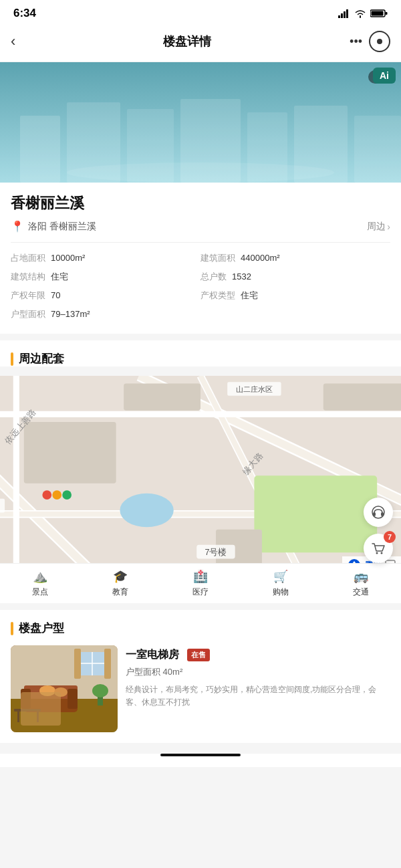 The height and width of the screenshot is (868, 401). What do you see at coordinates (40, 583) in the screenshot?
I see `category-scenic: ⛰️ 景点` at bounding box center [40, 583].